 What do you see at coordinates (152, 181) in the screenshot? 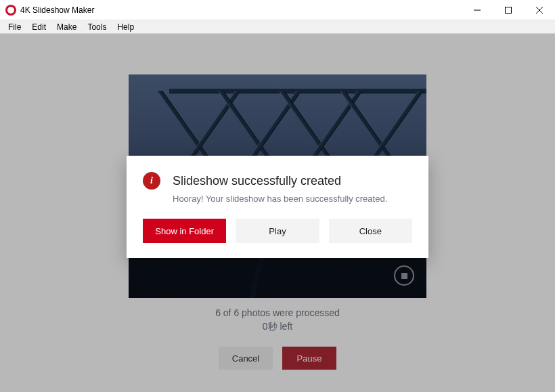
I see `info-icon: i` at bounding box center [152, 181].